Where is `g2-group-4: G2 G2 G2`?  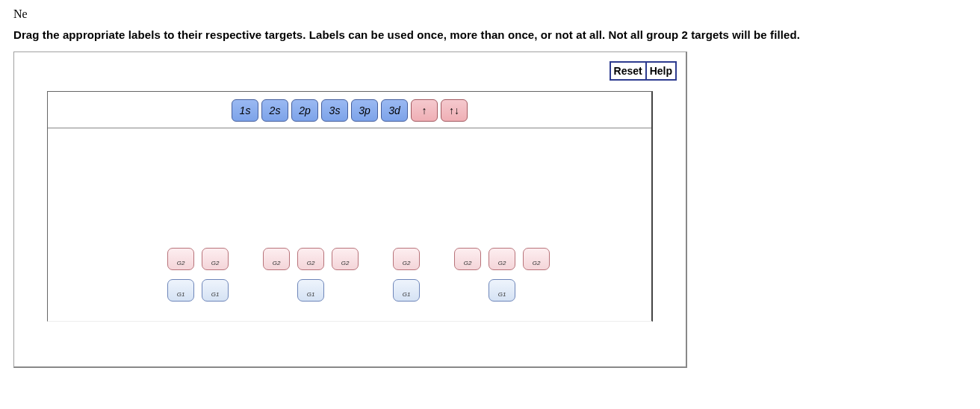 g2-group-4: G2 G2 G2 is located at coordinates (502, 259).